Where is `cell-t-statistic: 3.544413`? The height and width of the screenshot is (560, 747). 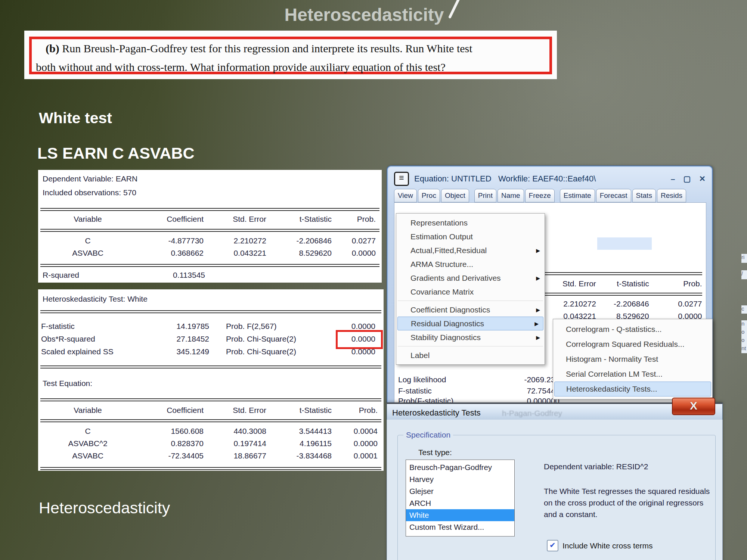
cell-t-statistic: 3.544413 is located at coordinates (299, 431).